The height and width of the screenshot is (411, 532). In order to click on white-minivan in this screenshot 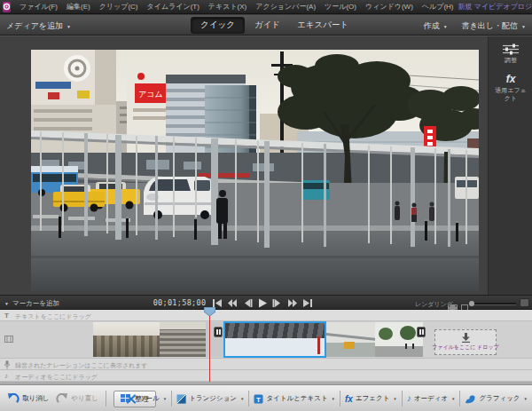, I will do `click(179, 198)`.